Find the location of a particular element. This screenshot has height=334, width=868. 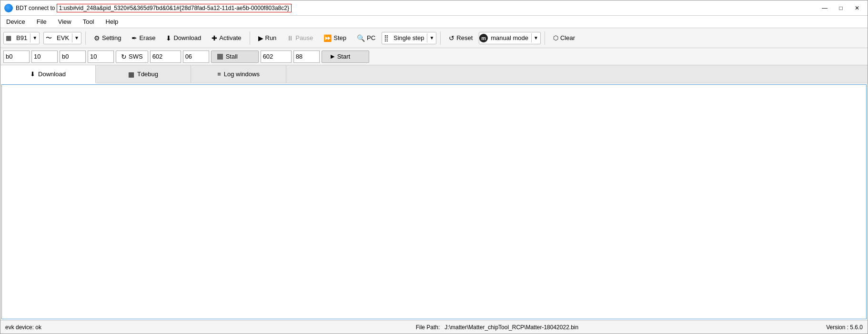

reset-icon: ↺ is located at coordinates (452, 38).